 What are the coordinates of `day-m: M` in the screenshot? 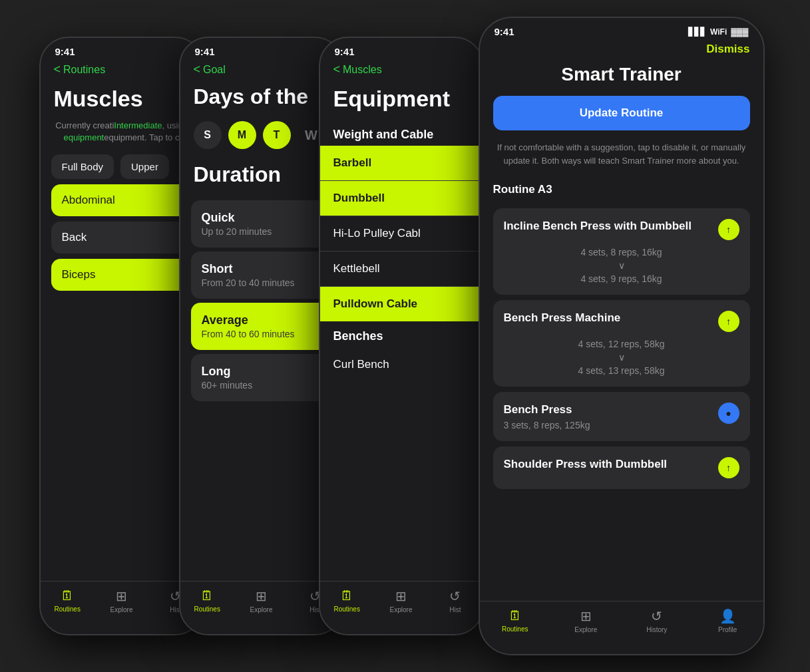 It's located at (242, 135).